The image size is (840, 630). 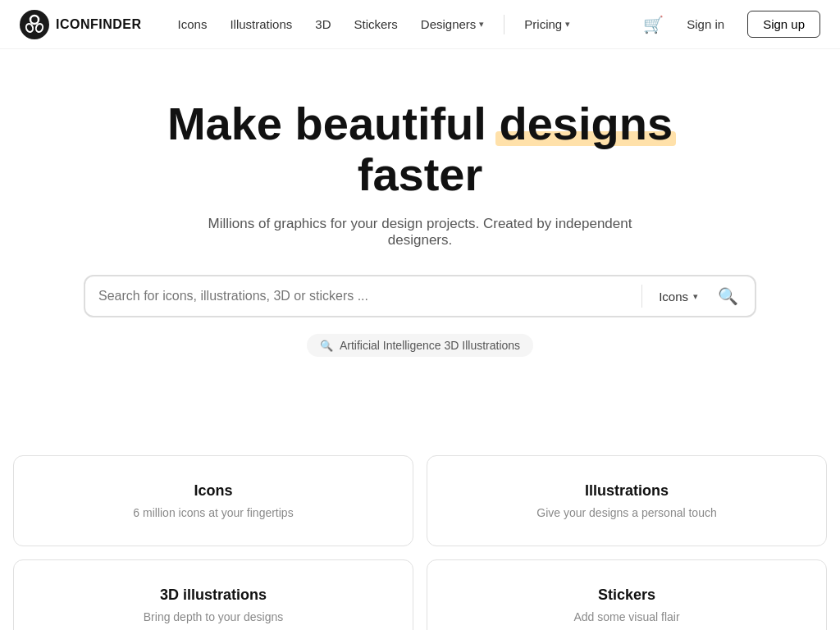 What do you see at coordinates (376, 25) in the screenshot?
I see `nav-stickers: Stickers` at bounding box center [376, 25].